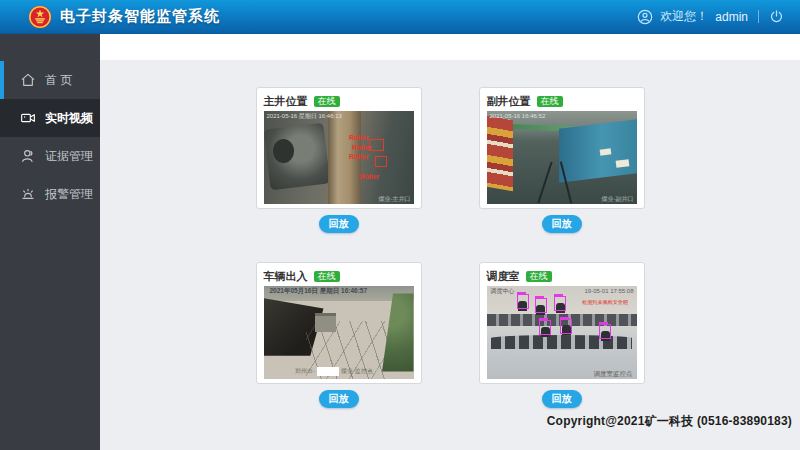  Describe the element at coordinates (28, 156) in the screenshot. I see `user-icon` at that location.